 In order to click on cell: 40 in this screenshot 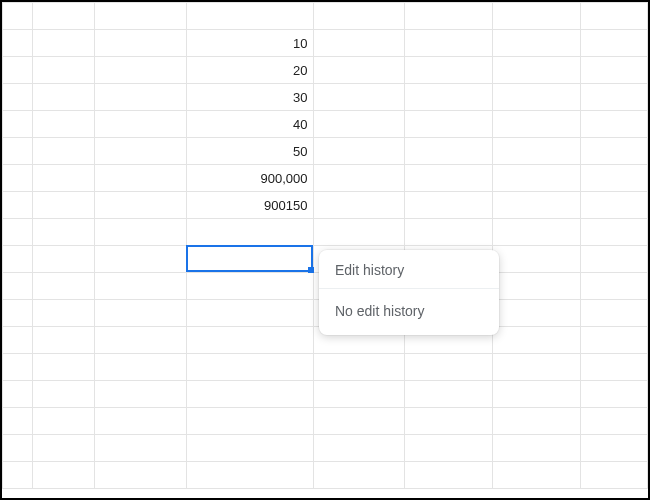, I will do `click(250, 124)`.